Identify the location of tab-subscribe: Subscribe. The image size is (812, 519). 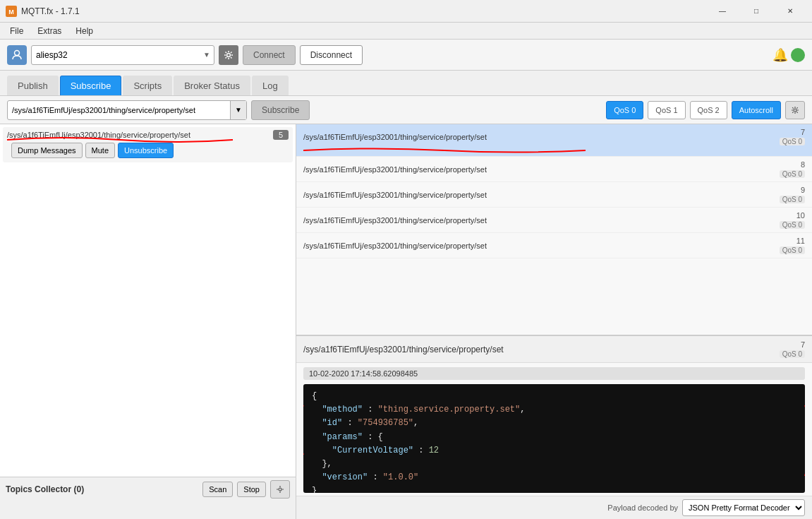
(91, 85).